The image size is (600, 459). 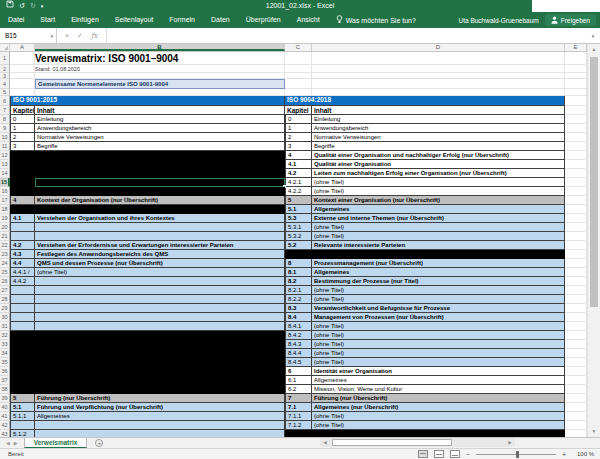 What do you see at coordinates (22, 48) in the screenshot?
I see `column-header-a: A` at bounding box center [22, 48].